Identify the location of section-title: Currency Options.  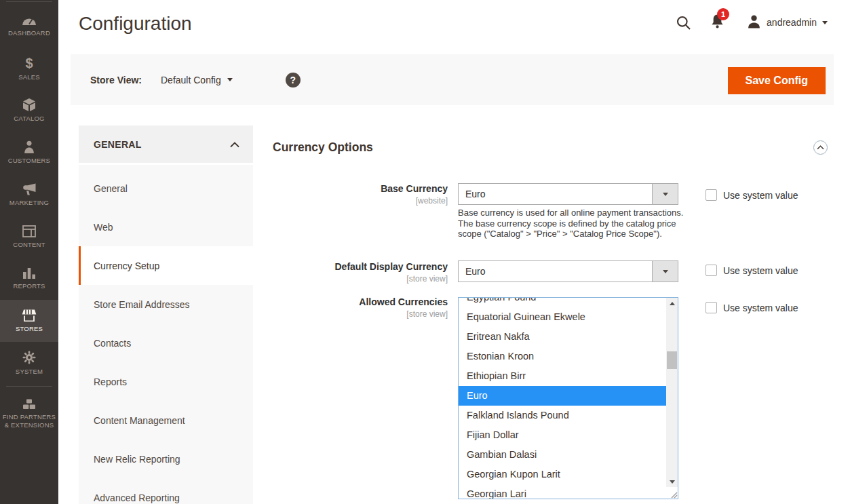
(323, 148).